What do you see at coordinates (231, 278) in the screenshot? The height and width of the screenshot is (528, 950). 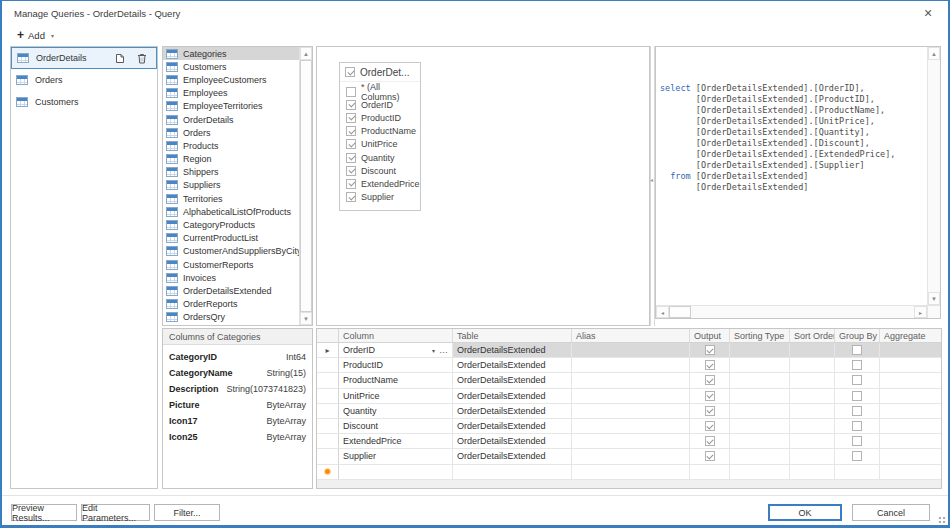 I see `table-list-item: Invoices` at bounding box center [231, 278].